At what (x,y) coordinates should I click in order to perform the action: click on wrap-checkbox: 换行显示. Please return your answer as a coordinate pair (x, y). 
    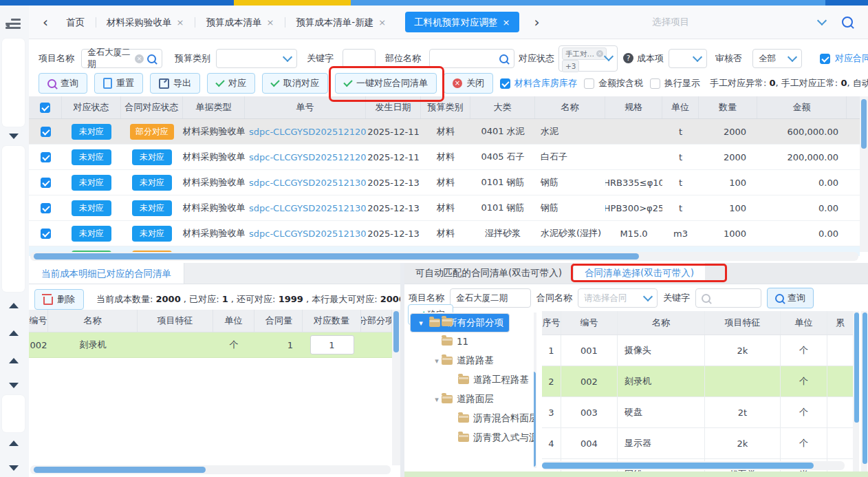
    Looking at the image, I should click on (675, 83).